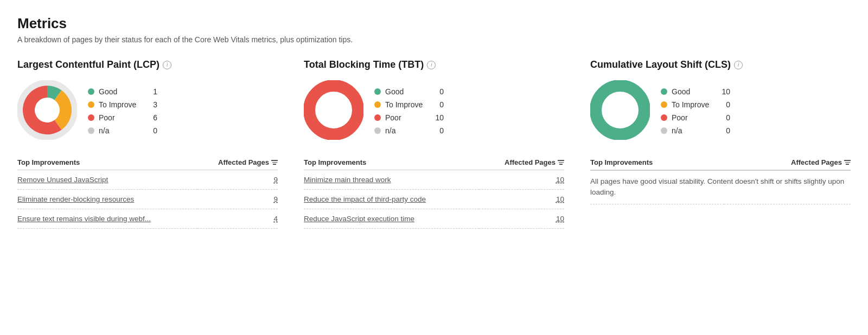  Describe the element at coordinates (693, 131) in the screenshot. I see `legend-label-cls-3: n/a` at that location.